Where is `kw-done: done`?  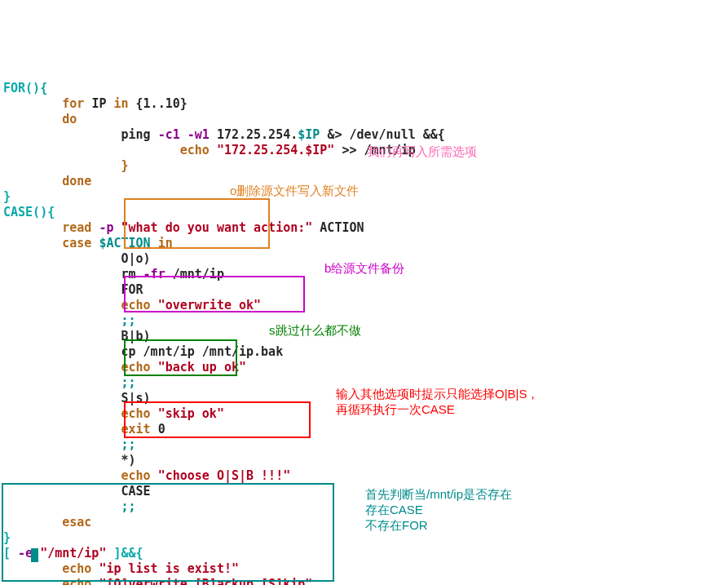
kw-done: done is located at coordinates (77, 181).